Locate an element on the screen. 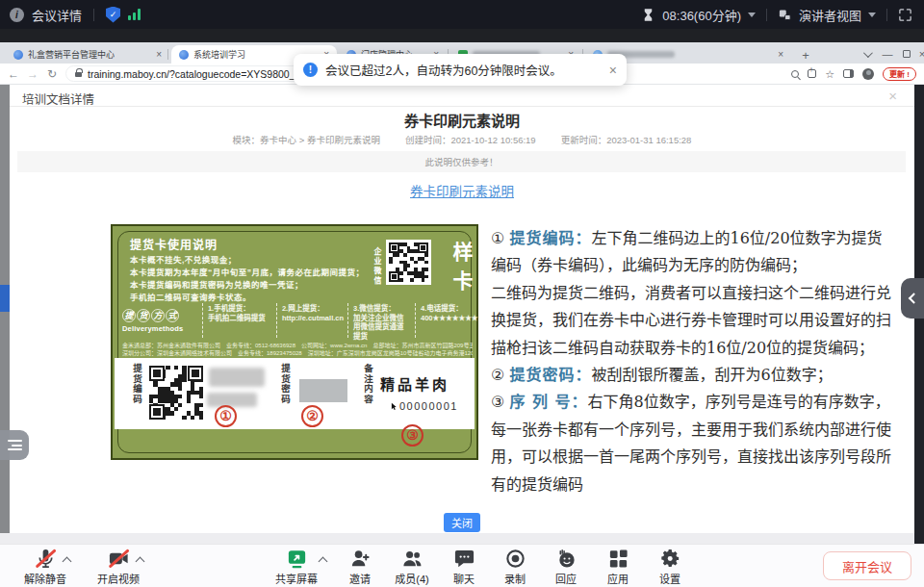 The image size is (924, 587). panel-title: 培训文档详情 is located at coordinates (58, 98).